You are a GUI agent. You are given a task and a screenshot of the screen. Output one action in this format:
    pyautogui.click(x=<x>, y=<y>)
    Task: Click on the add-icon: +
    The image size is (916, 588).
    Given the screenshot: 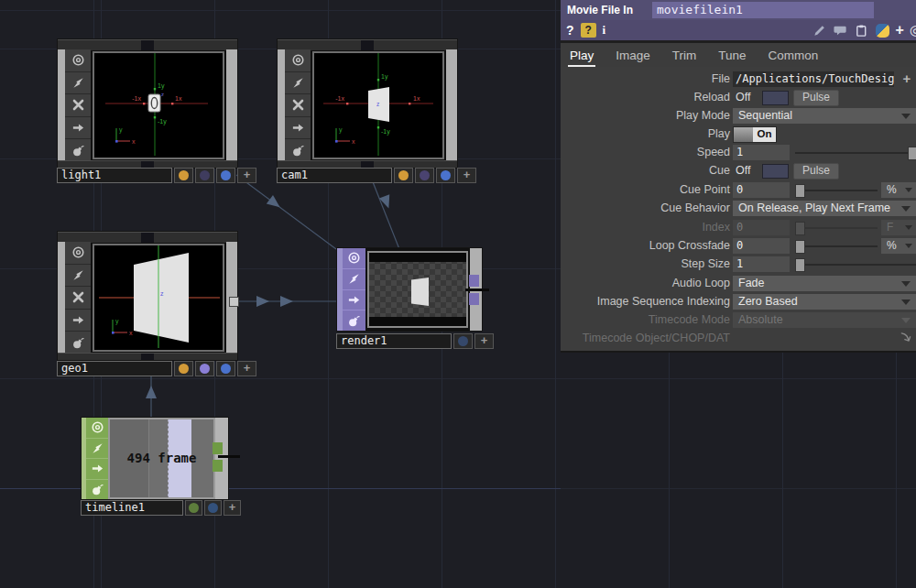 What is the action you would take?
    pyautogui.click(x=900, y=30)
    